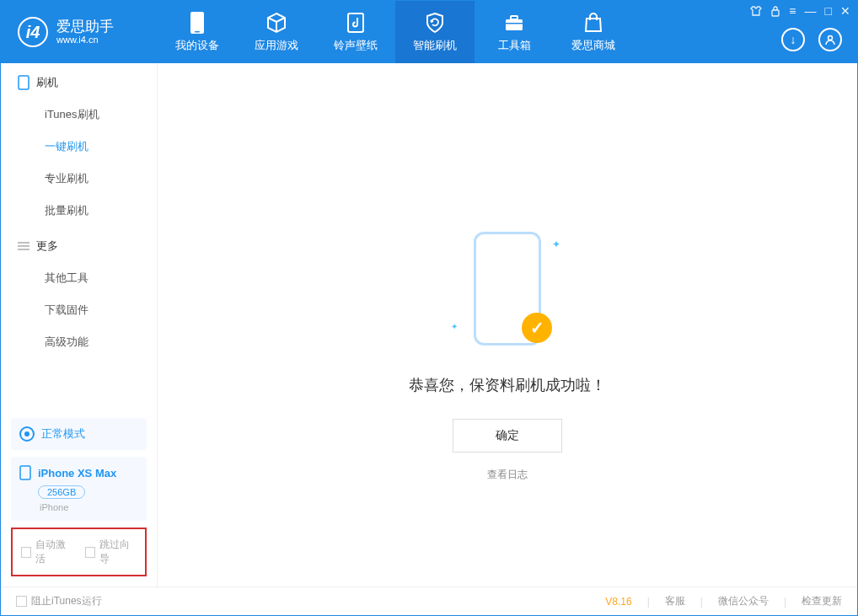  What do you see at coordinates (507, 475) in the screenshot?
I see `view-log-link: 查看日志` at bounding box center [507, 475].